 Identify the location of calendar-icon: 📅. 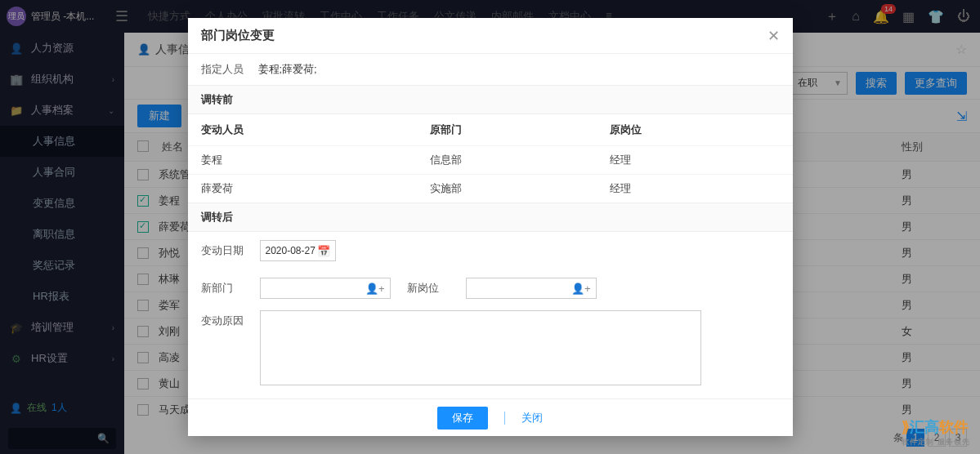
(324, 251).